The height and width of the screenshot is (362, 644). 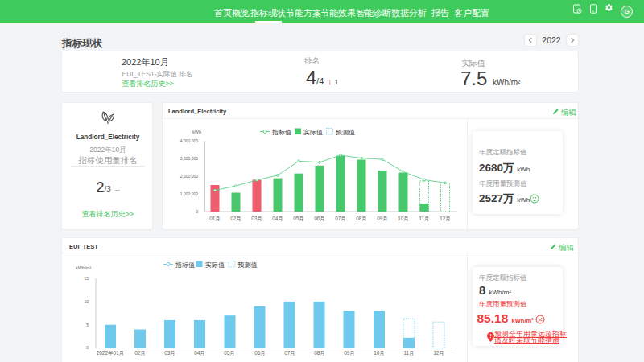 What do you see at coordinates (111, 353) in the screenshot?
I see `svg-text: 2022年01月` at bounding box center [111, 353].